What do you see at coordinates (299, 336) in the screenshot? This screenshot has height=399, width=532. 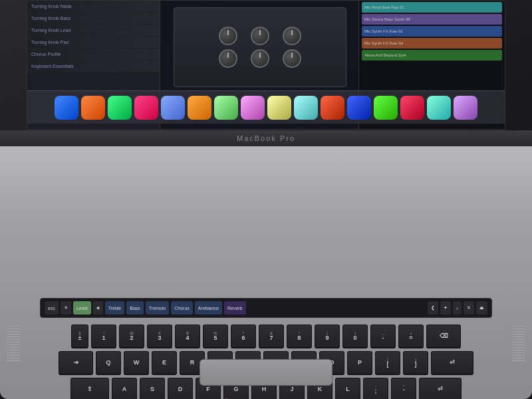 I see `key-8: *8` at bounding box center [299, 336].